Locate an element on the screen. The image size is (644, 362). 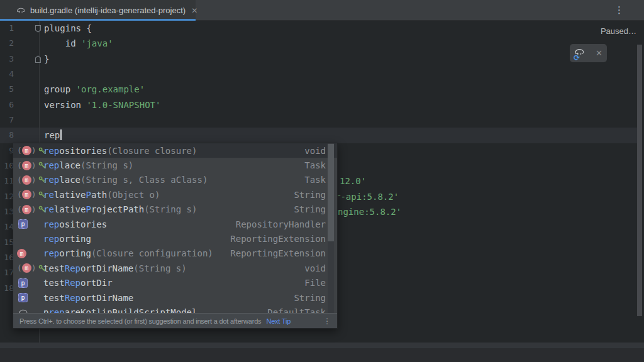
completion-hint-bar: Press Ctrl+. to choose the selected (or … is located at coordinates (175, 321).